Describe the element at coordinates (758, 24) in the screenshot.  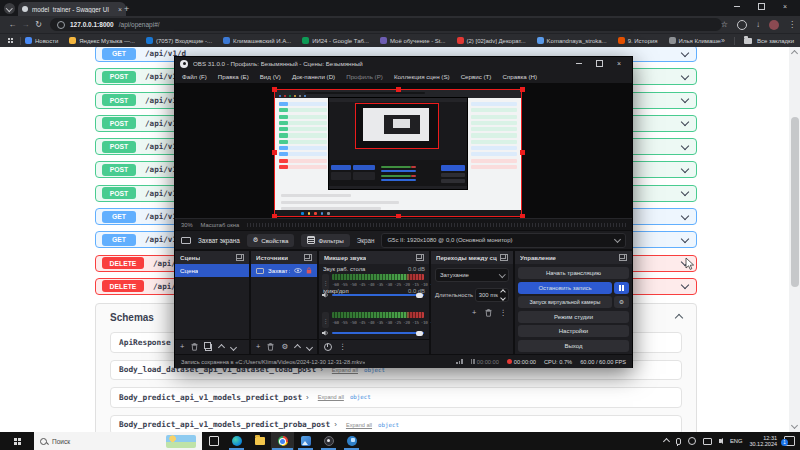
I see `download-icon: ↓` at that location.